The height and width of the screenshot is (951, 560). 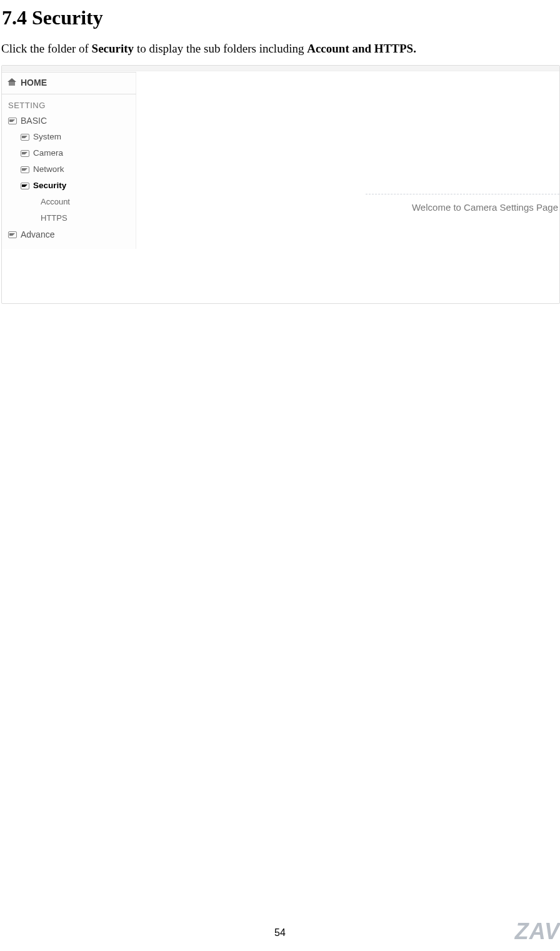 I want to click on screenshot-top-band, so click(x=281, y=69).